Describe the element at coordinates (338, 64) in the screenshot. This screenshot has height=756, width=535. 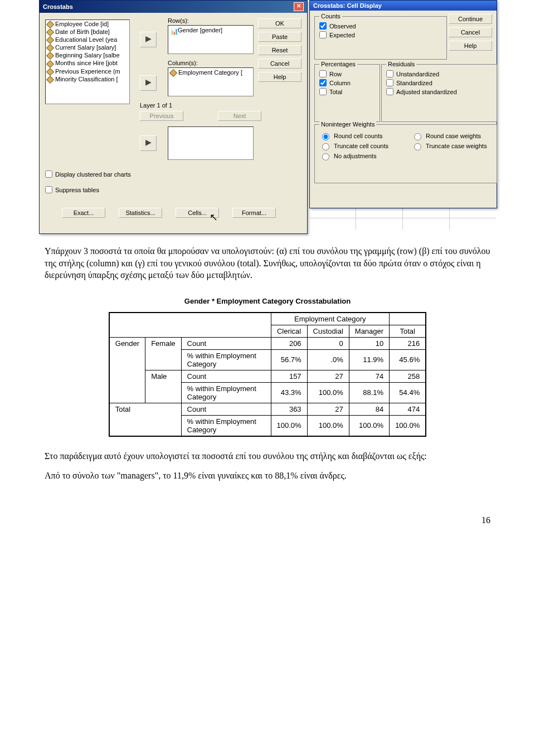
I see `percentages-legend: Percentages` at that location.